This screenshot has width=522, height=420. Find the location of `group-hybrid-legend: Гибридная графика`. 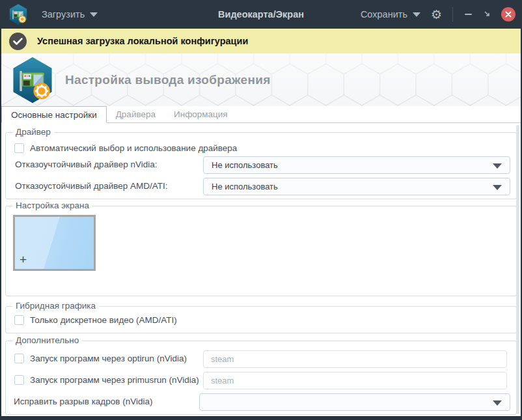

group-hybrid-legend: Гибридная графика is located at coordinates (56, 306).